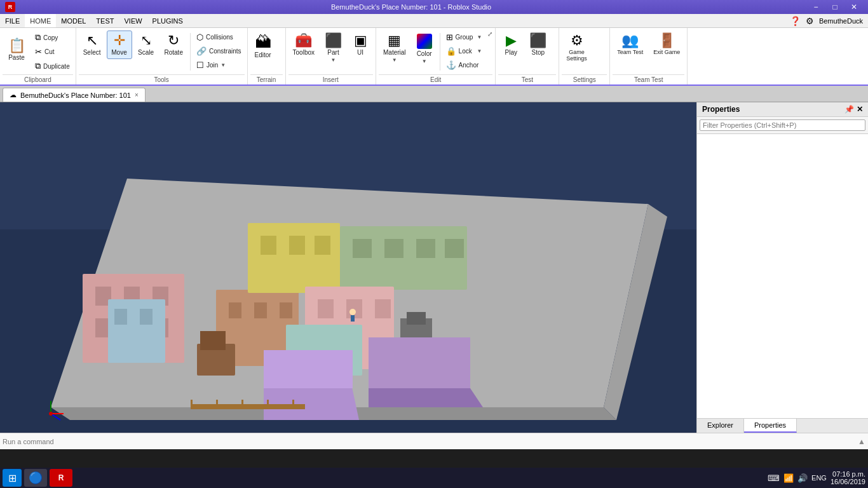 The height and width of the screenshot is (488, 868). Describe the element at coordinates (330, 52) in the screenshot. I see `insert-content: 🧰 Toolbox ⬛ Part ▼ ▣ UI` at that location.